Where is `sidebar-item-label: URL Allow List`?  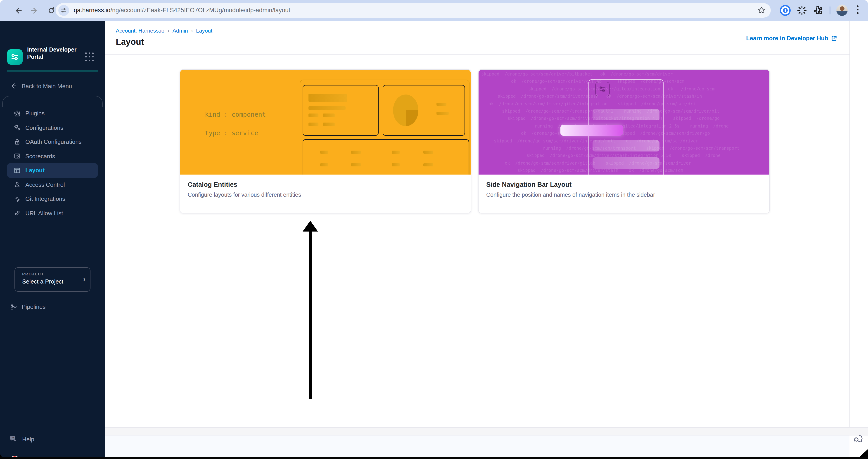
sidebar-item-label: URL Allow List is located at coordinates (44, 213).